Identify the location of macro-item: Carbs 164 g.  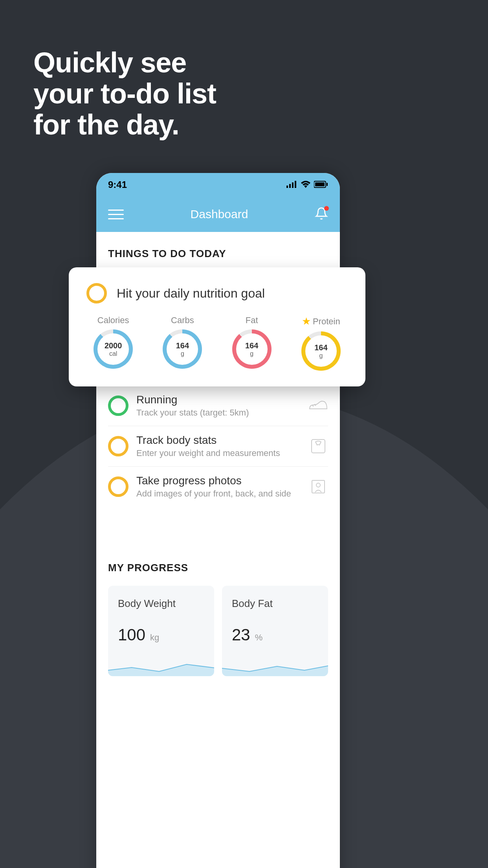
(182, 343).